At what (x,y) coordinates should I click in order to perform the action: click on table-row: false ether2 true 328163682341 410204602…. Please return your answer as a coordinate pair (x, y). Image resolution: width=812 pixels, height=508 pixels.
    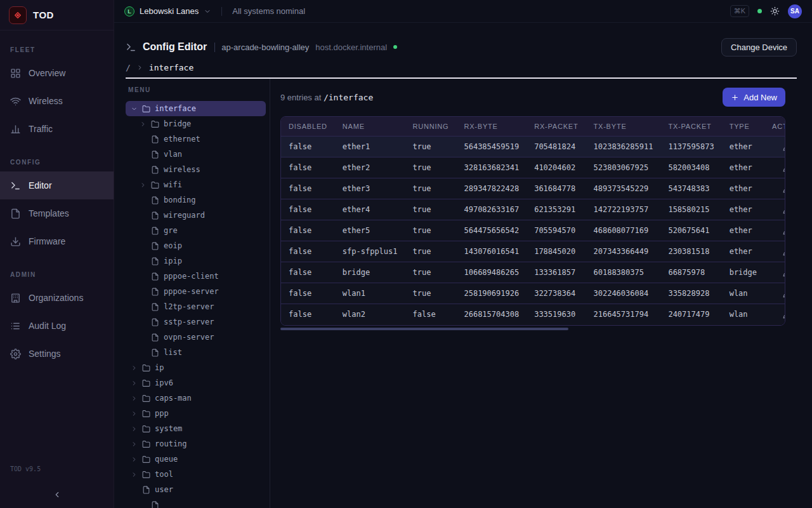
    Looking at the image, I should click on (533, 168).